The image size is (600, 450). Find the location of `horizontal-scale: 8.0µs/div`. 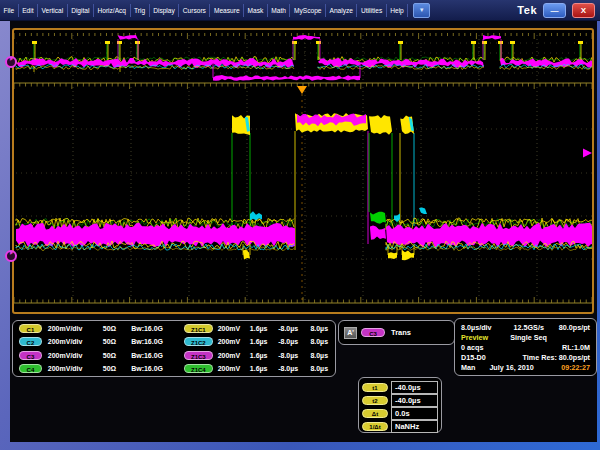

horizontal-scale: 8.0µs/div is located at coordinates (476, 328).